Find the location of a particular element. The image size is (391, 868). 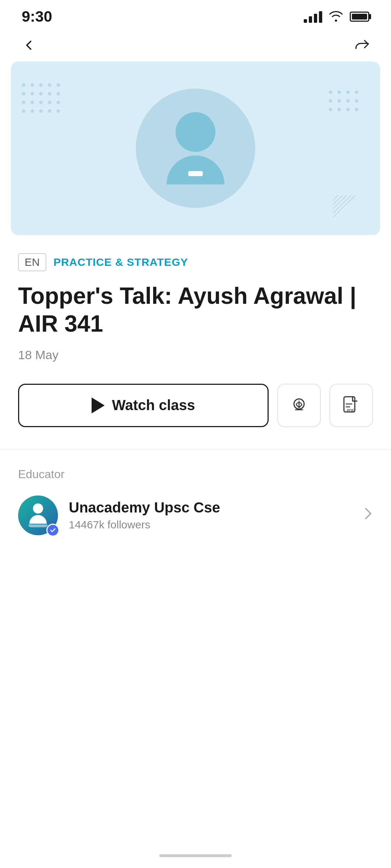

share-button is located at coordinates (362, 45).